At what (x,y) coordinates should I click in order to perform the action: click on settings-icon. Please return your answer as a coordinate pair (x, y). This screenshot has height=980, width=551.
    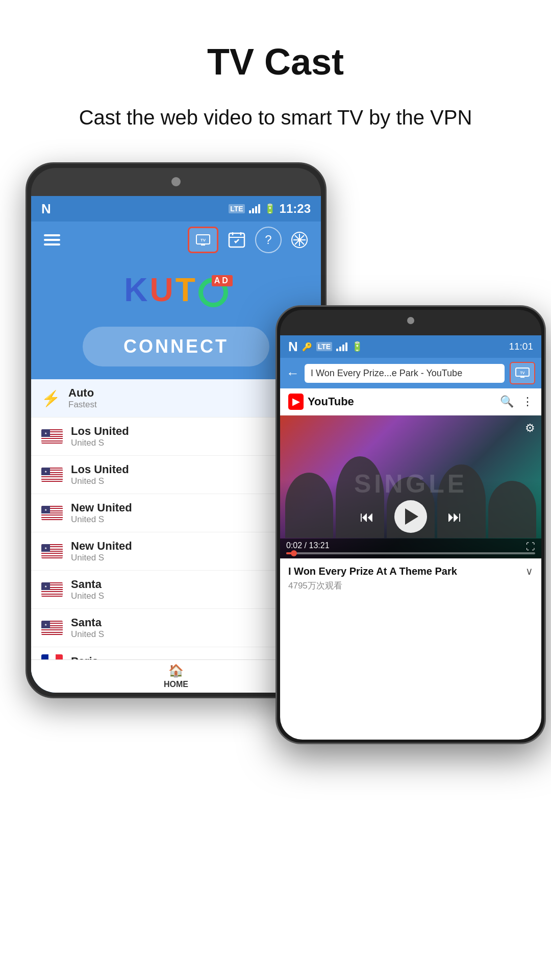
    Looking at the image, I should click on (299, 240).